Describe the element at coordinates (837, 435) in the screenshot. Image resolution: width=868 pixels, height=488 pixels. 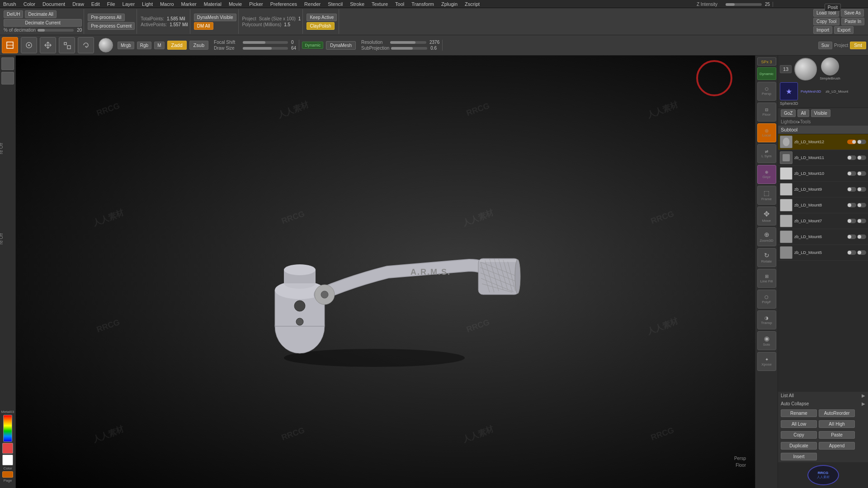
I see `paste-button: Paste` at that location.